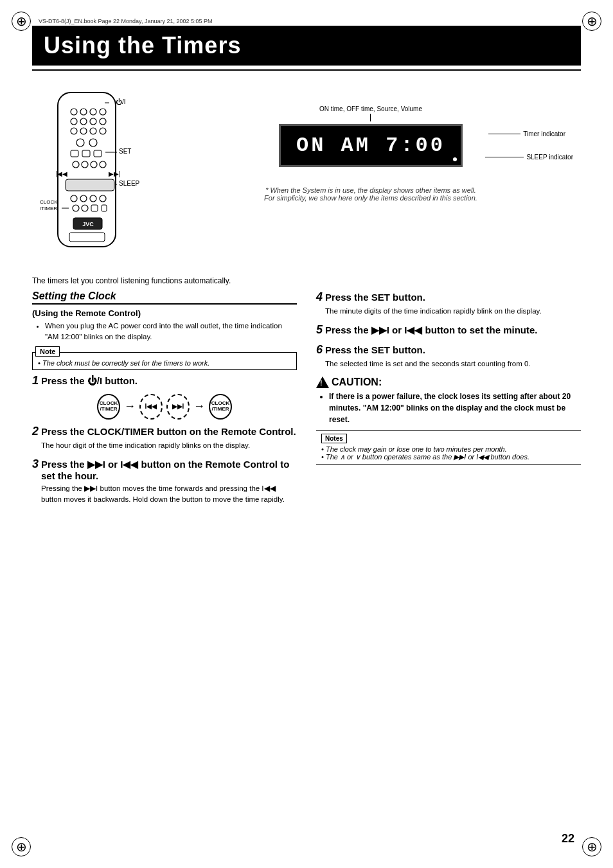  What do you see at coordinates (529, 157) in the screenshot?
I see `sleep-indicator-annotation: SLEEP indicator` at bounding box center [529, 157].